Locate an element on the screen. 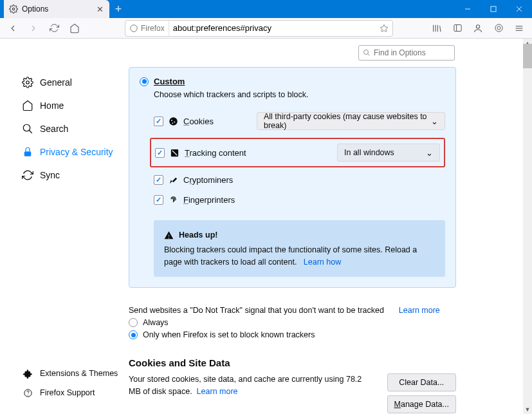 This screenshot has height=414, width=532. nav-extensions: Extensions & Themes is located at coordinates (69, 373).